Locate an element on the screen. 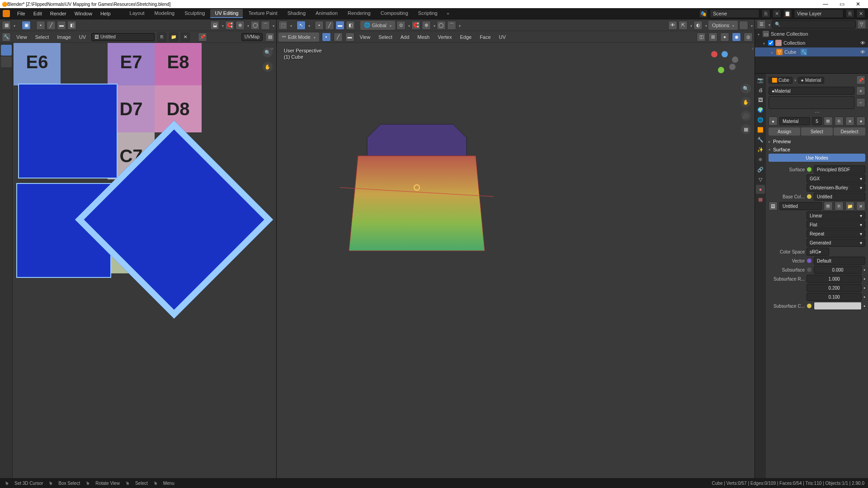  ws-texture-paint: Texture Paint is located at coordinates (263, 14).